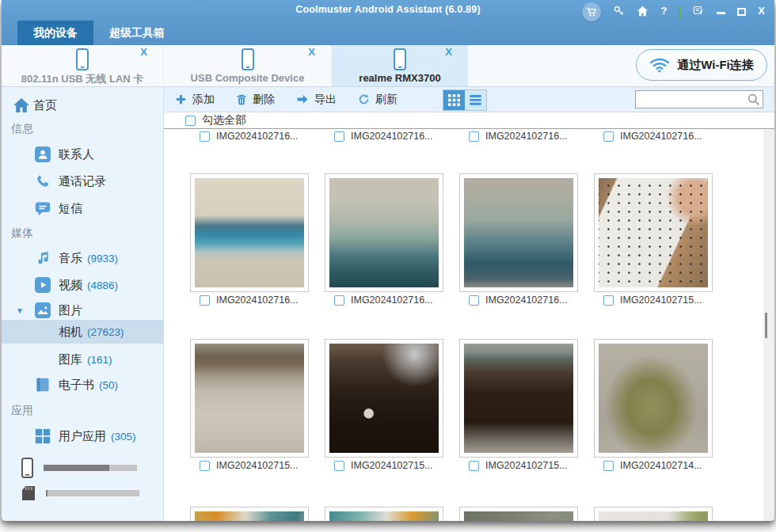 This screenshot has width=776, height=532. I want to click on item-count: (161), so click(100, 359).